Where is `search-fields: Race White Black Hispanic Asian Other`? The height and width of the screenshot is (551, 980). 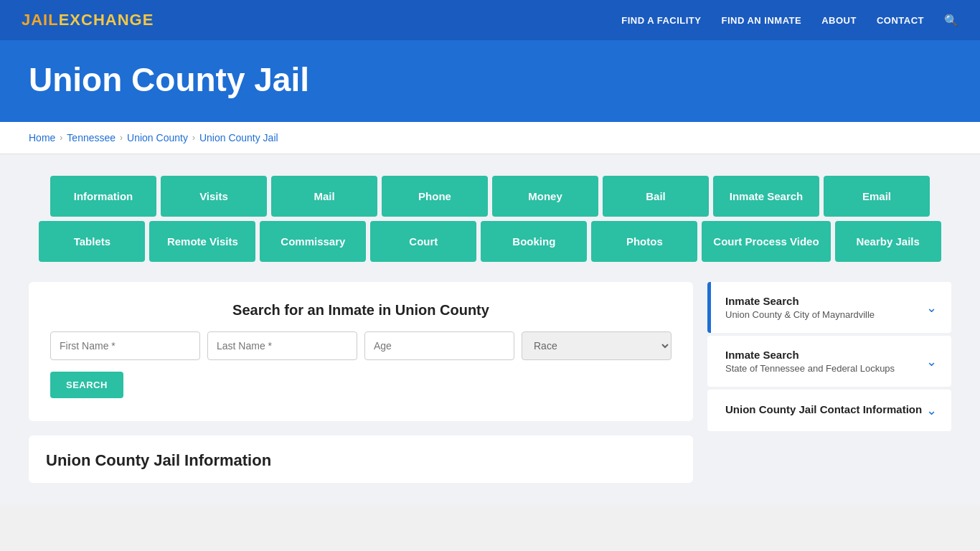
search-fields: Race White Black Hispanic Asian Other is located at coordinates (361, 346).